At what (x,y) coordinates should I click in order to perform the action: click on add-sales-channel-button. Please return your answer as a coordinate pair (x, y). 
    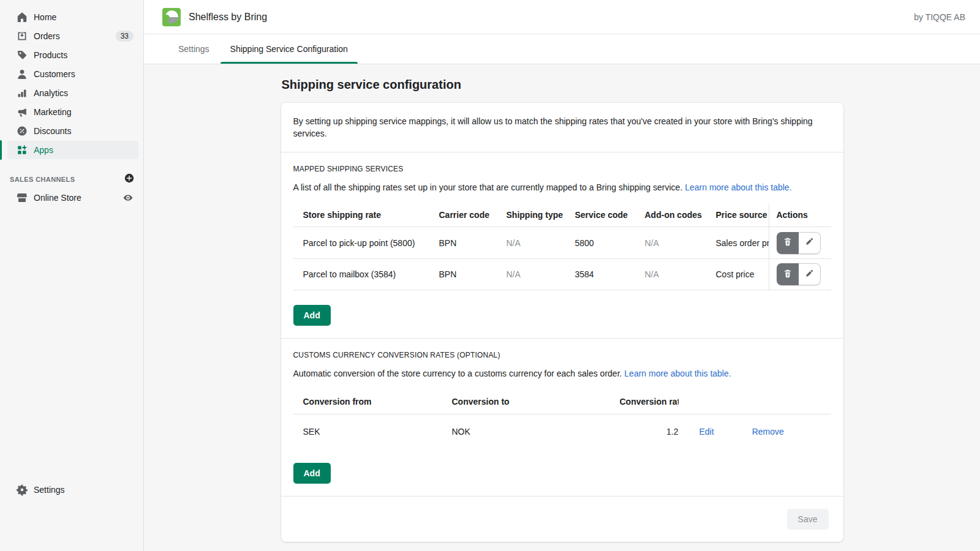
    Looking at the image, I should click on (129, 179).